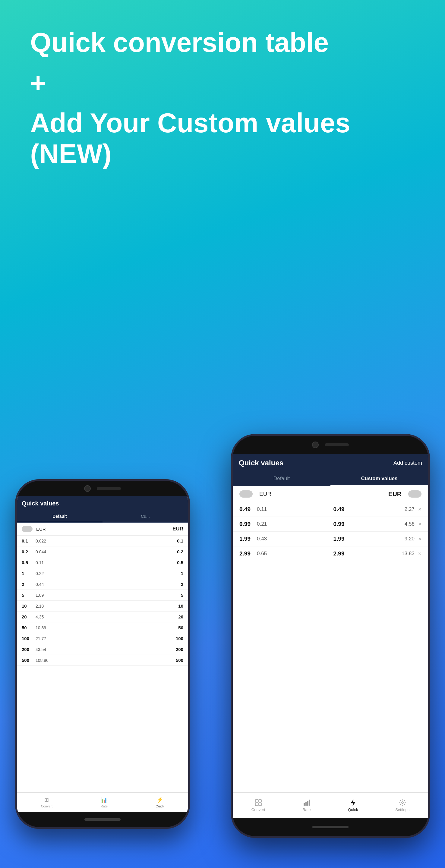 The width and height of the screenshot is (445, 868). Describe the element at coordinates (177, 649) in the screenshot. I see `right-bold: 200` at that location.